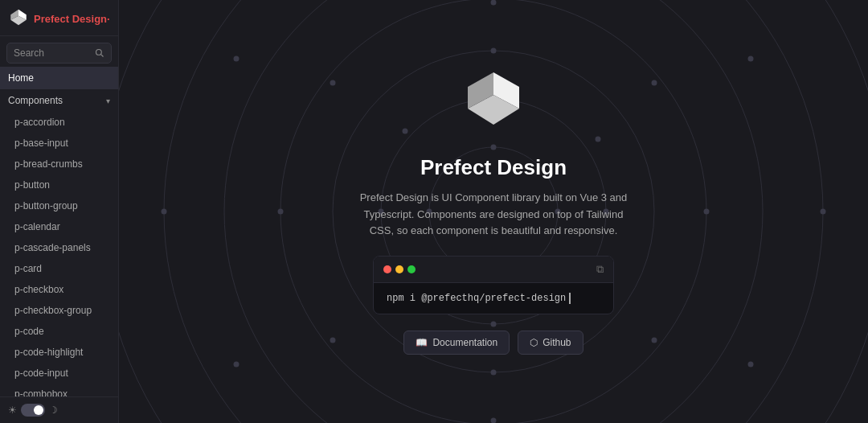  I want to click on sidebar: Prefect Design· Home Components ▾ p-acco…, so click(59, 212).